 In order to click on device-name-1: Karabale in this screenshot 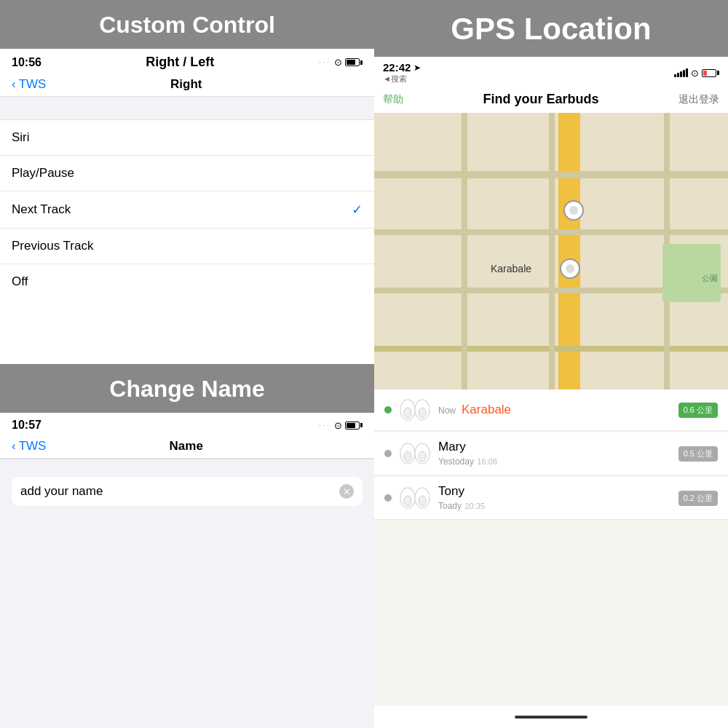, I will do `click(486, 410)`.